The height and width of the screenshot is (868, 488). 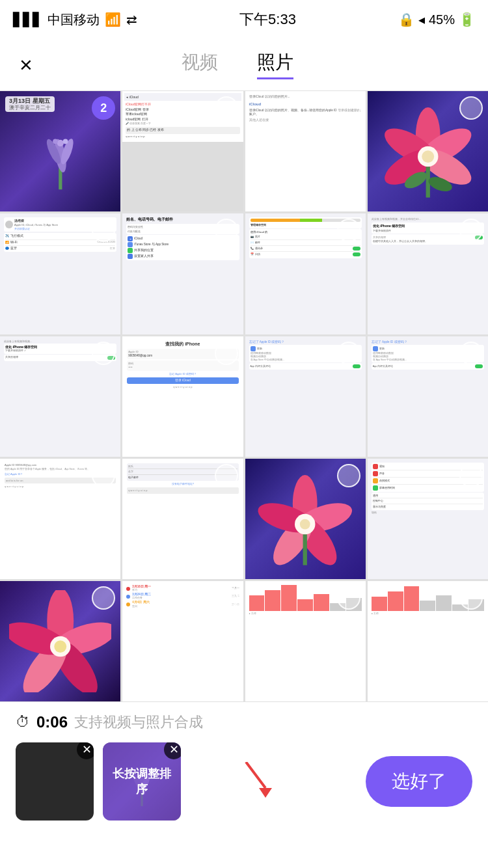 What do you see at coordinates (244, 781) in the screenshot?
I see `selected-items-row: ✕ 长按调整排序 ✕ 选好了` at bounding box center [244, 781].